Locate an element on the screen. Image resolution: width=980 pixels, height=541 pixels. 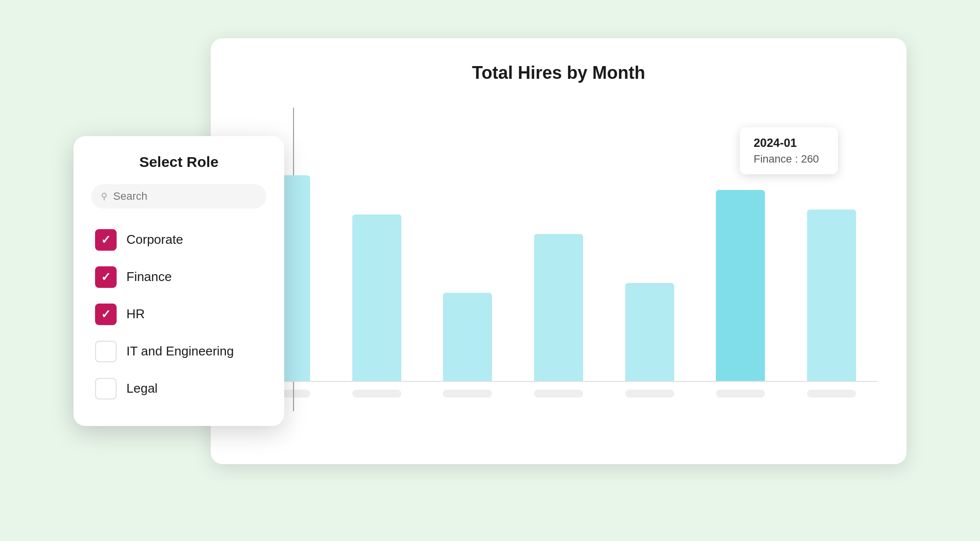
search-input is located at coordinates (185, 196).